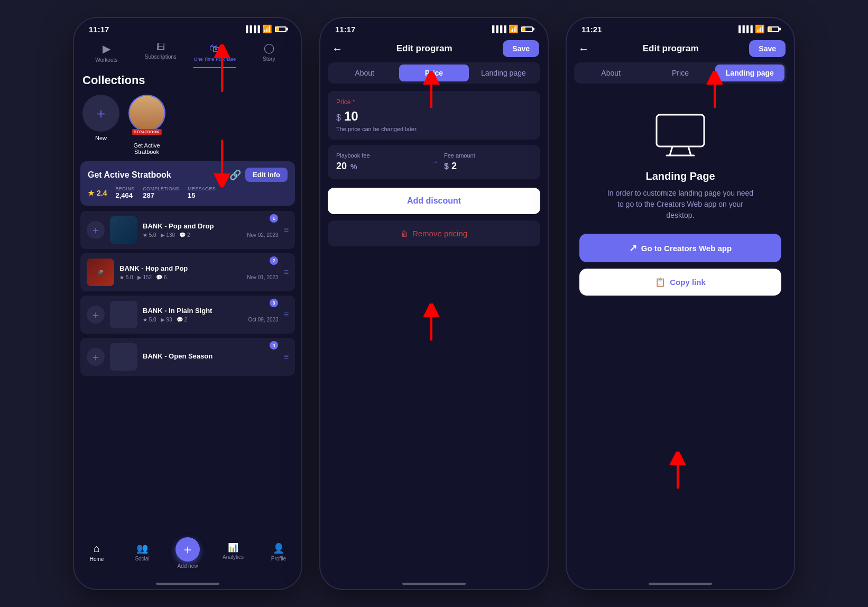 The image size is (868, 607). I want to click on price-field: Price * $ 10 The price can be changed la…, so click(434, 115).